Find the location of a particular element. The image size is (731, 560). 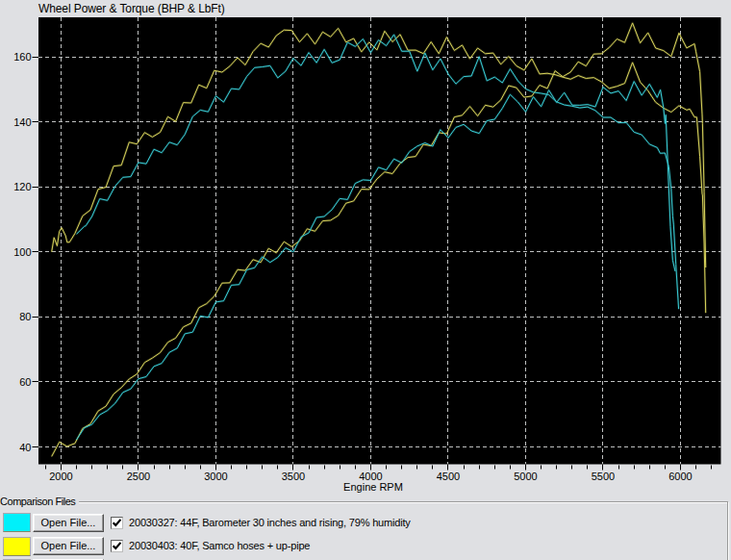

svg-text: 6000 is located at coordinates (680, 476).